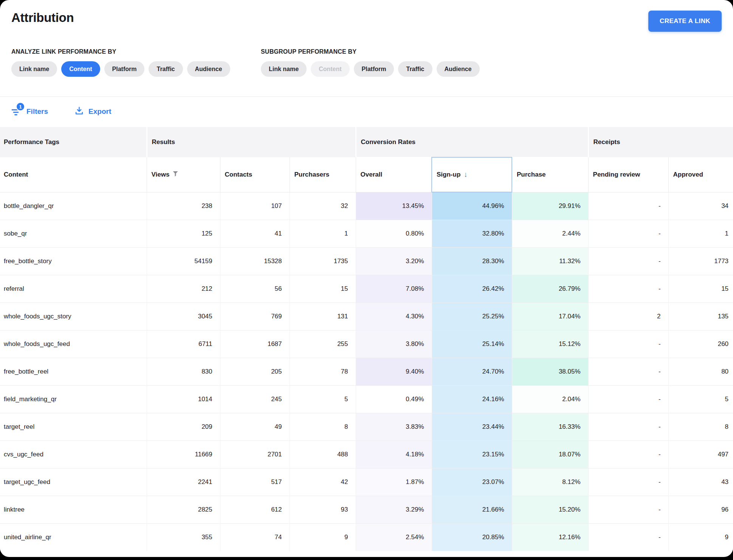 The image size is (733, 560). Describe the element at coordinates (100, 112) in the screenshot. I see `export-label: Export` at that location.